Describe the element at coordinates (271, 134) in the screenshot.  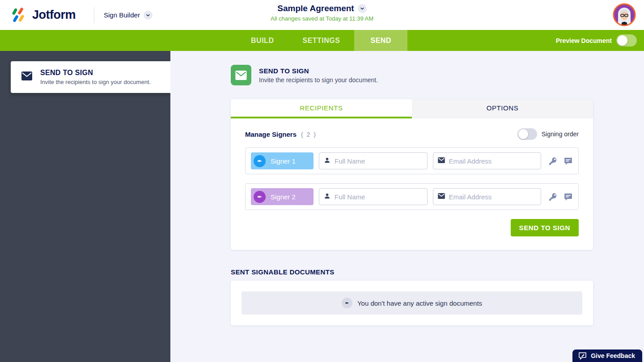
I see `manage-signers-label: Manage Signers` at that location.